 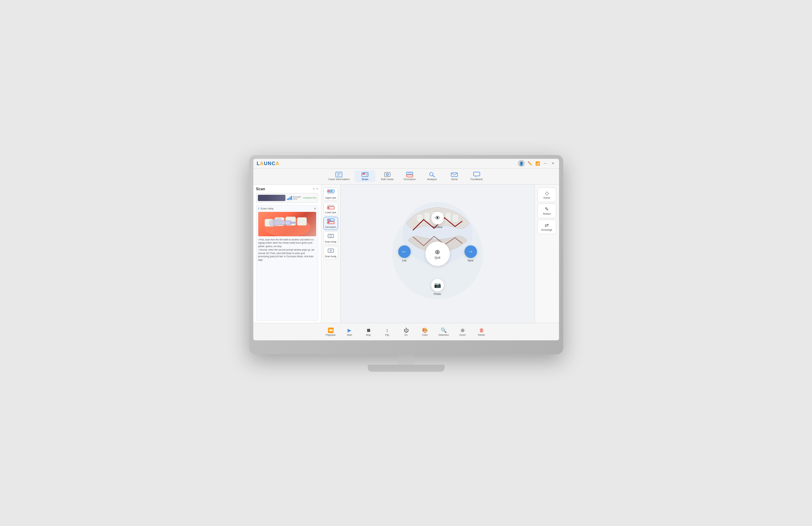 I want to click on delete-label: Delete, so click(x=481, y=335).